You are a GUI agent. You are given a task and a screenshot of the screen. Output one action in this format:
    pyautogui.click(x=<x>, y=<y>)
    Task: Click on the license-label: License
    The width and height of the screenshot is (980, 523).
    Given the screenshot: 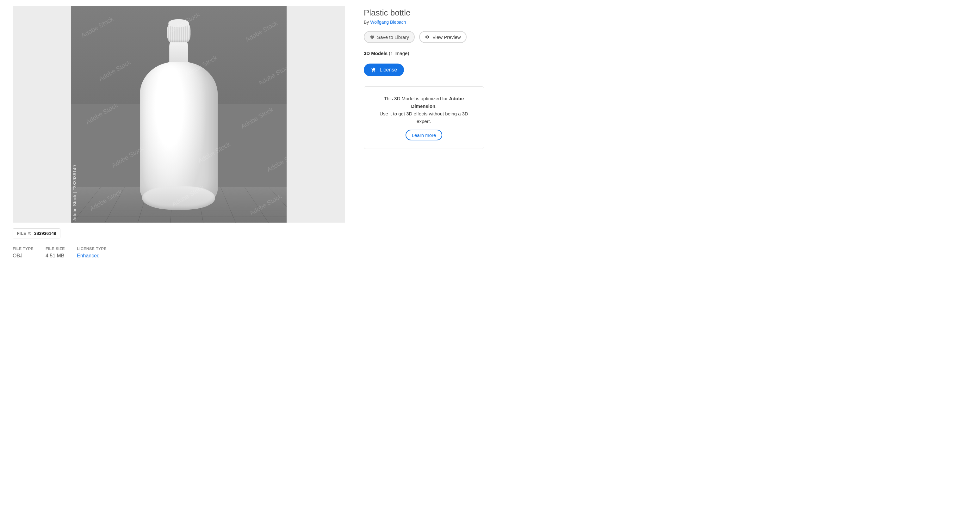 What is the action you would take?
    pyautogui.click(x=388, y=70)
    